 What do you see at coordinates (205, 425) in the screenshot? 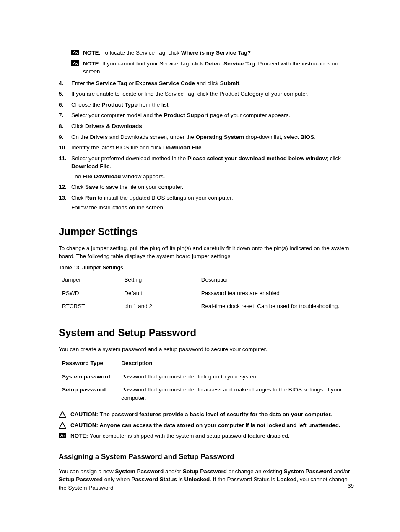
I see `caution-text: CAUTION: Anyone can access the data stor…` at bounding box center [205, 425].